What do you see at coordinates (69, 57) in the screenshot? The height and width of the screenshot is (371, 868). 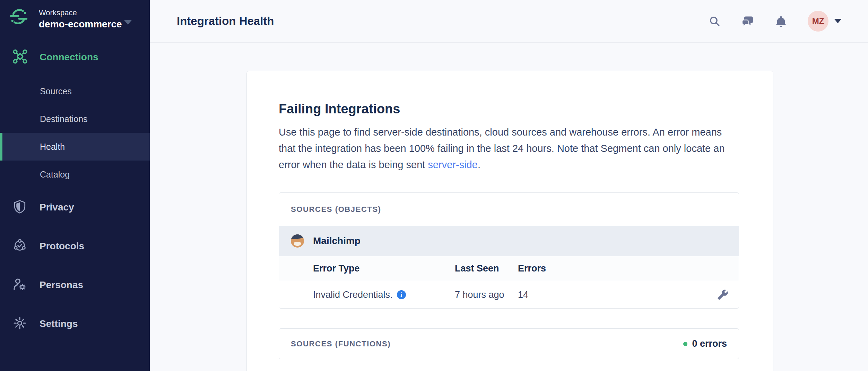 I see `connections-label: Connections` at bounding box center [69, 57].